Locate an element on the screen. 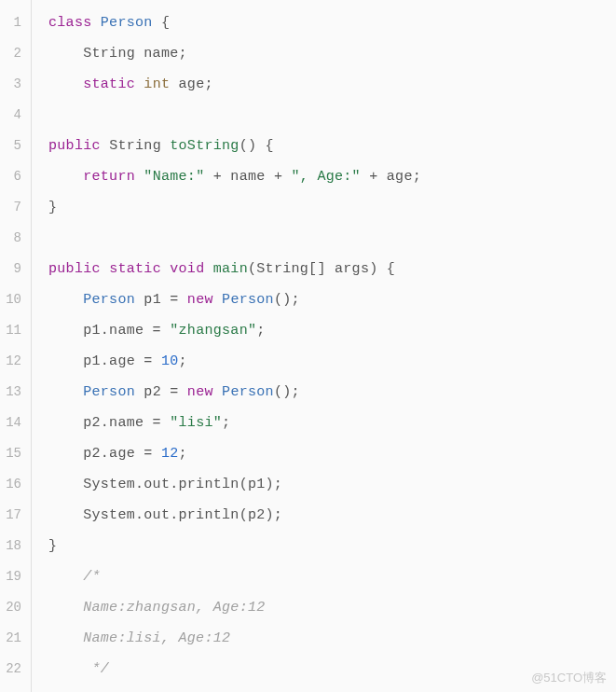 Image resolution: width=616 pixels, height=692 pixels. token: + name + is located at coordinates (248, 177).